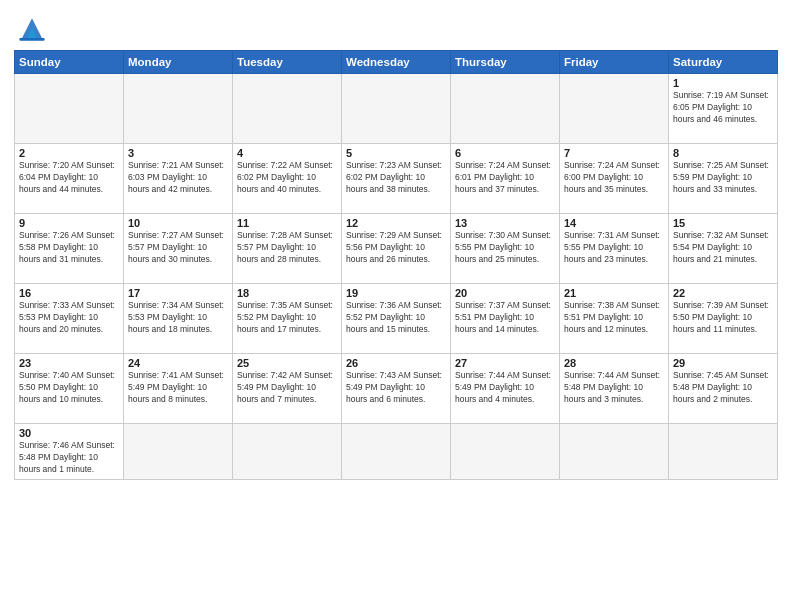 The image size is (792, 612). What do you see at coordinates (178, 319) in the screenshot?
I see `calendar-cell: 17Sunrise: 7:34 AM Sunset: 5:53 PM Dayli…` at bounding box center [178, 319].